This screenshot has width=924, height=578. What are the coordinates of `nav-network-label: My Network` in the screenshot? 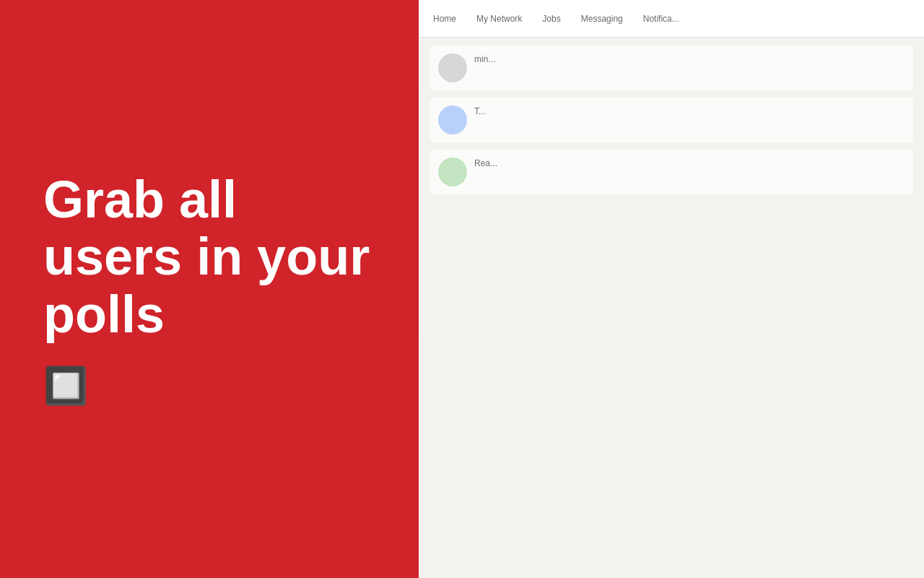 It's located at (500, 19).